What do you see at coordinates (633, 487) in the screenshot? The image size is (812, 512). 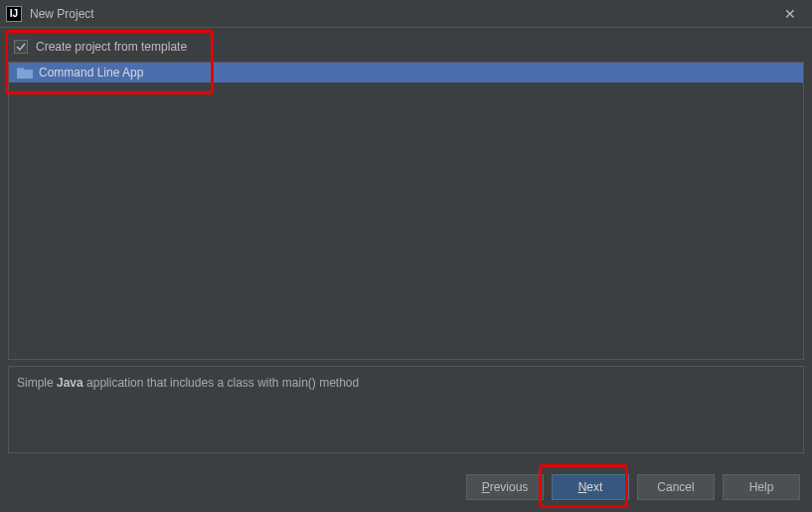 I see `dialog-button-row: Previous Next Cancel Help` at bounding box center [633, 487].